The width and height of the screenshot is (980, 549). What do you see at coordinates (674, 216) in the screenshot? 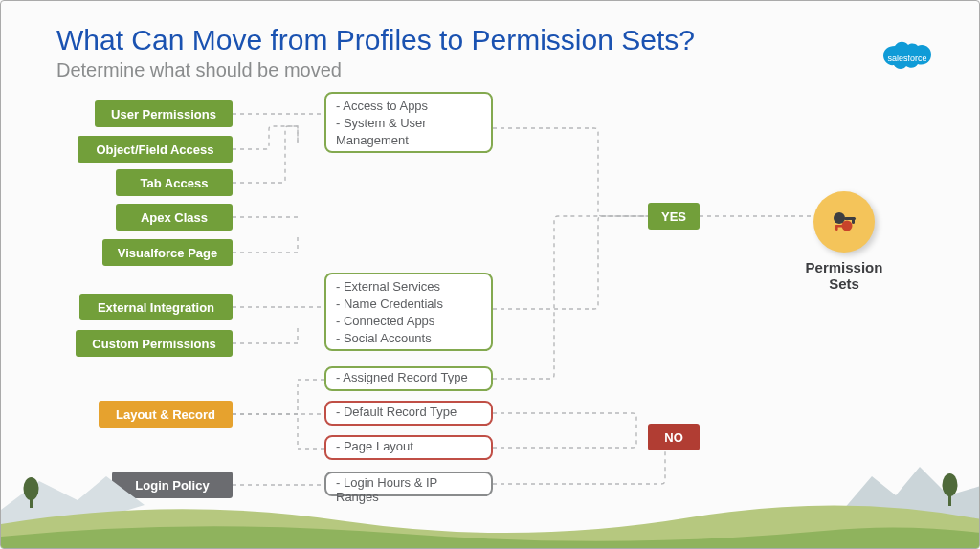
I see `badge-yes: YES` at bounding box center [674, 216].